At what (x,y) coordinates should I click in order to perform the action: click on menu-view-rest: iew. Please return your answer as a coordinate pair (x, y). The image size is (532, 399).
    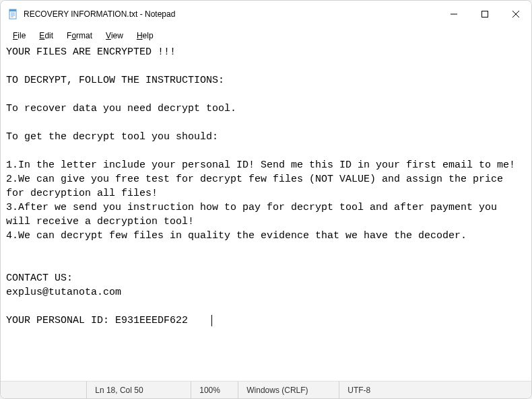
    Looking at the image, I should click on (117, 36).